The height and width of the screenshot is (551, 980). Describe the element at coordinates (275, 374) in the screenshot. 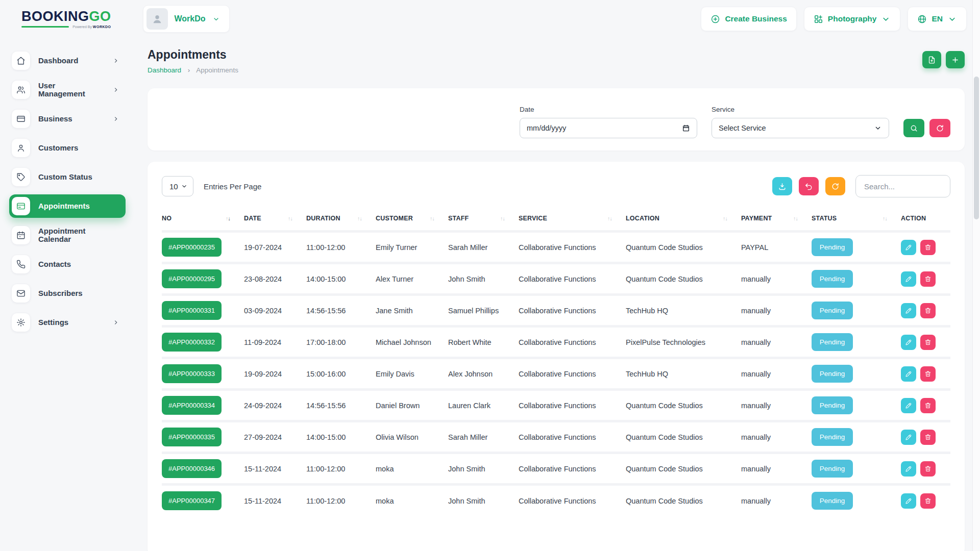

I see `cell-date: 19-09-2024` at that location.